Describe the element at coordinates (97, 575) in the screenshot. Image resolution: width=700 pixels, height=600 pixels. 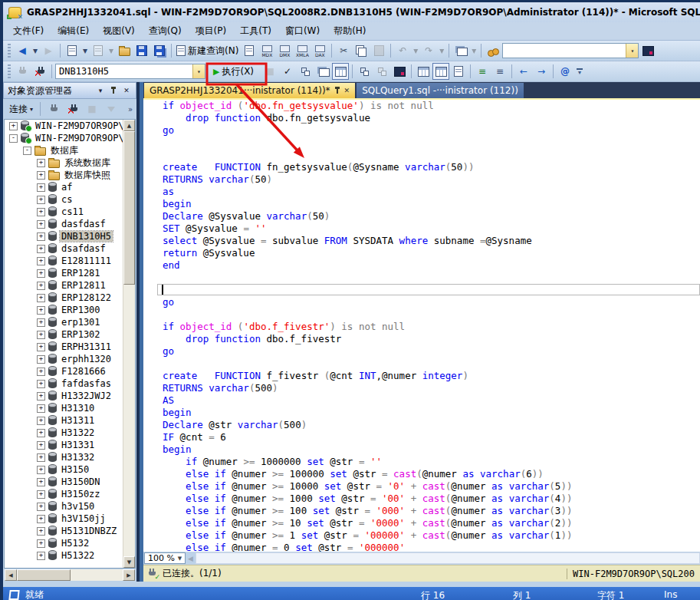
I see `scrollbar-track` at that location.